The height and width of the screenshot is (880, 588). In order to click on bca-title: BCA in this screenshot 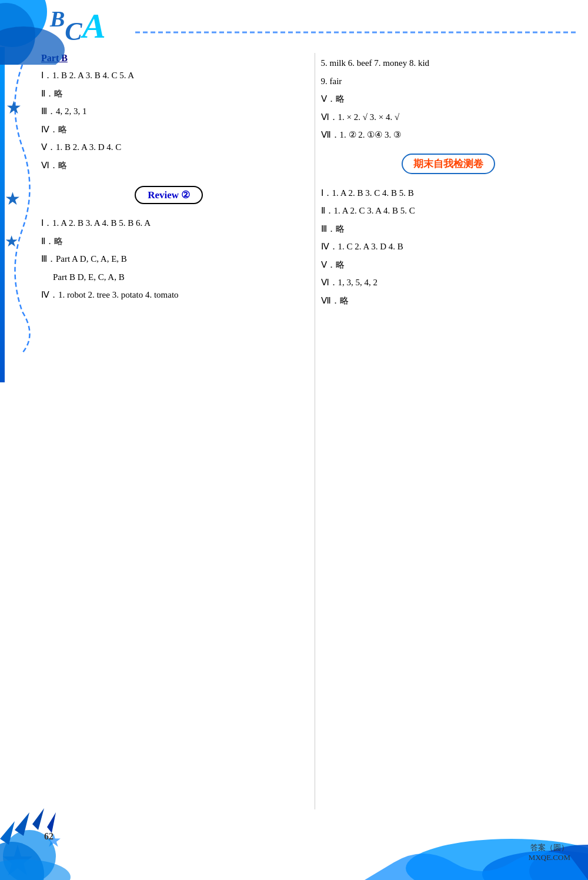, I will do `click(78, 26)`.